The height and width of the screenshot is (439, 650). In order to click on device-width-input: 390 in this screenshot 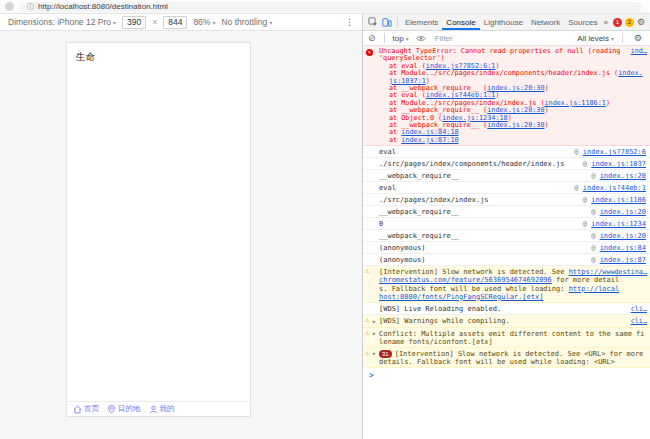, I will do `click(134, 22)`.